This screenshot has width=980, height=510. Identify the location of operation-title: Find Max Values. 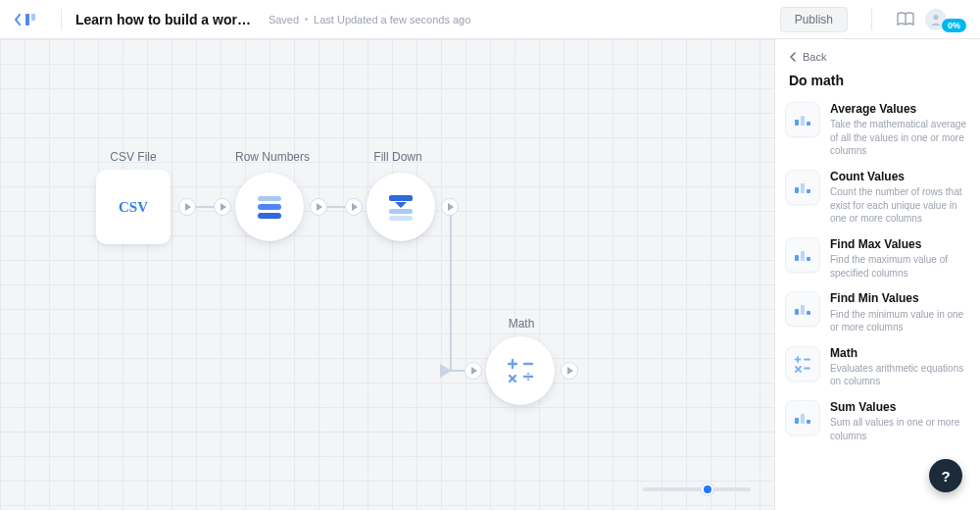
(900, 244).